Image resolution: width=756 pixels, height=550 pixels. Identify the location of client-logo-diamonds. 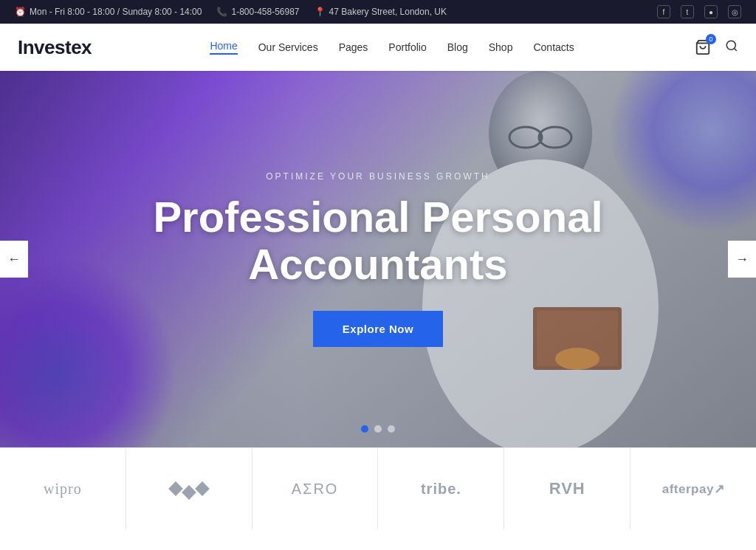
(189, 489).